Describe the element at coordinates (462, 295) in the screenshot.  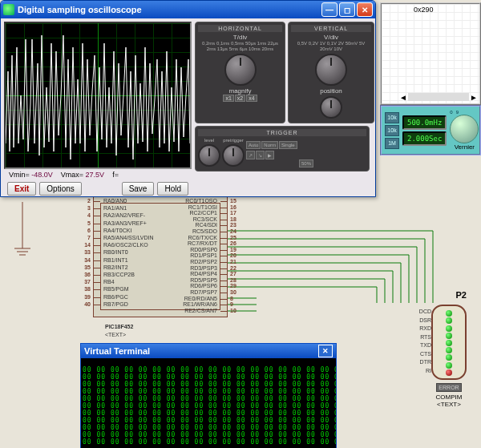
I see `comport-ref: P2` at that location.